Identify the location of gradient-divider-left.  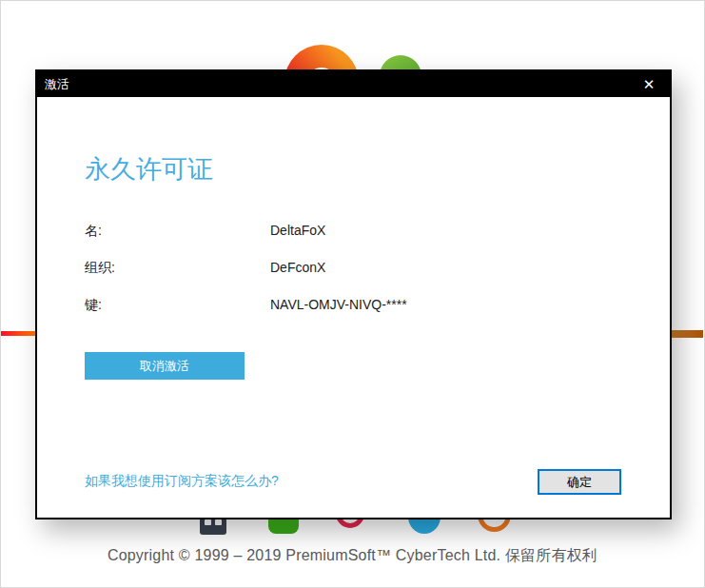
(19, 333).